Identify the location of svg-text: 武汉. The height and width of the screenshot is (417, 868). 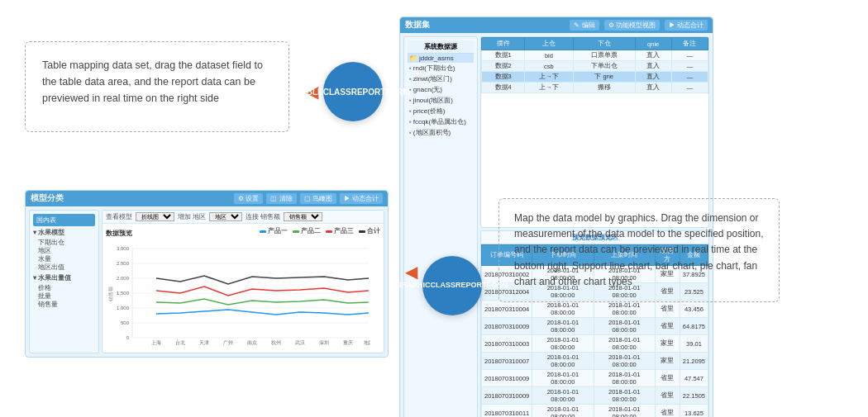
(300, 343).